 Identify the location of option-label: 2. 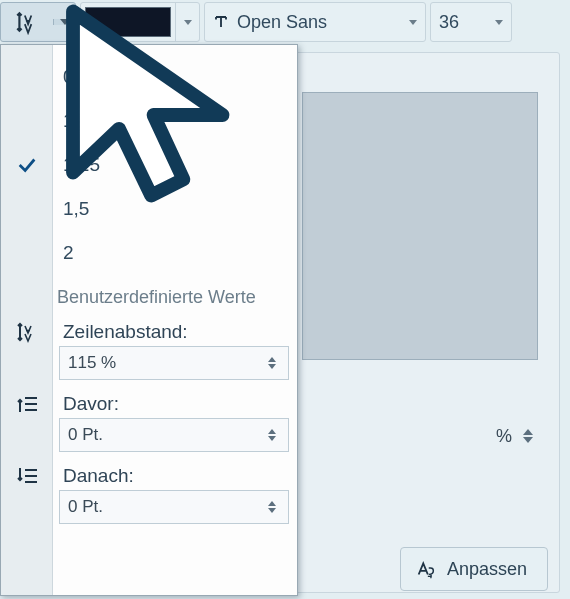
(64, 253).